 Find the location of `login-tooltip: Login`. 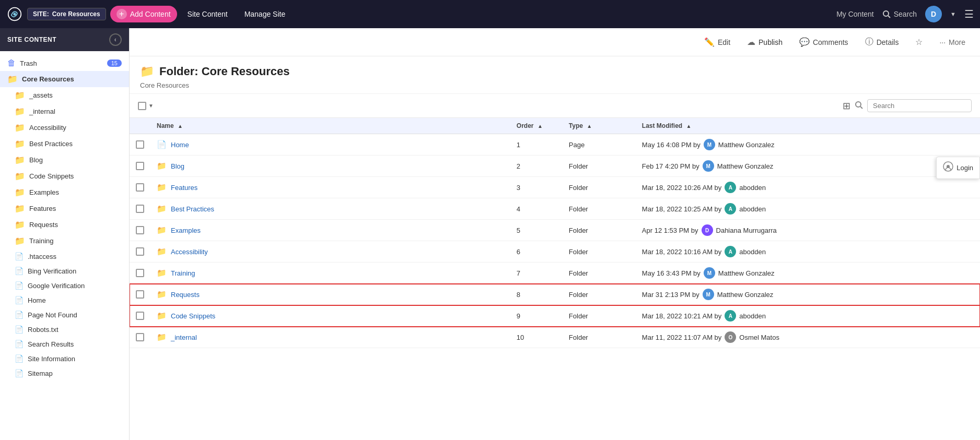

login-tooltip: Login is located at coordinates (958, 168).